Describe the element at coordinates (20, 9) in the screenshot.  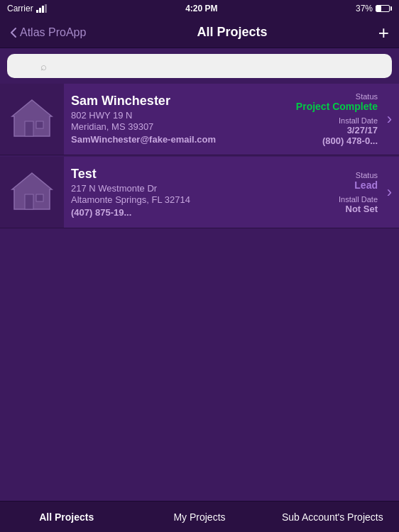
I see `carrier-label: Carrier` at that location.